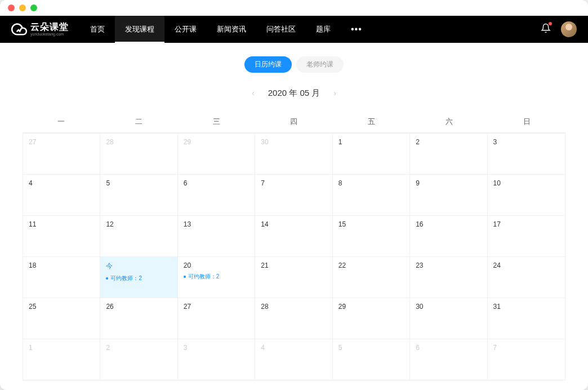 Image resolution: width=588 pixels, height=390 pixels. I want to click on calendar-day: 24, so click(526, 277).